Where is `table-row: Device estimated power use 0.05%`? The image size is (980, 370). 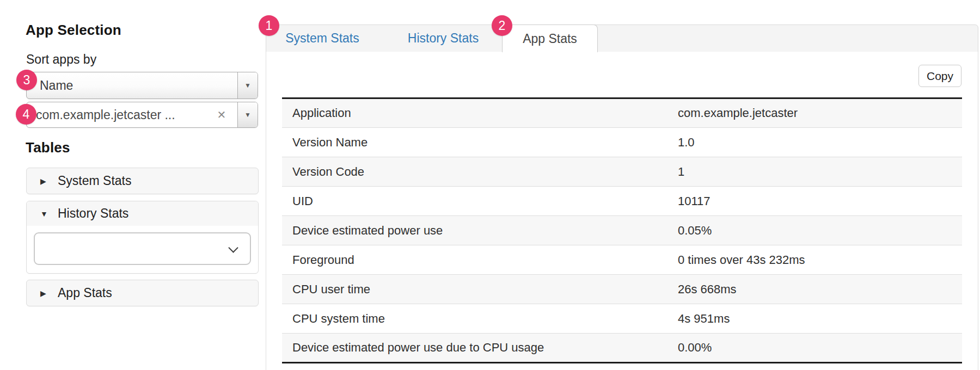
table-row: Device estimated power use 0.05% is located at coordinates (622, 231).